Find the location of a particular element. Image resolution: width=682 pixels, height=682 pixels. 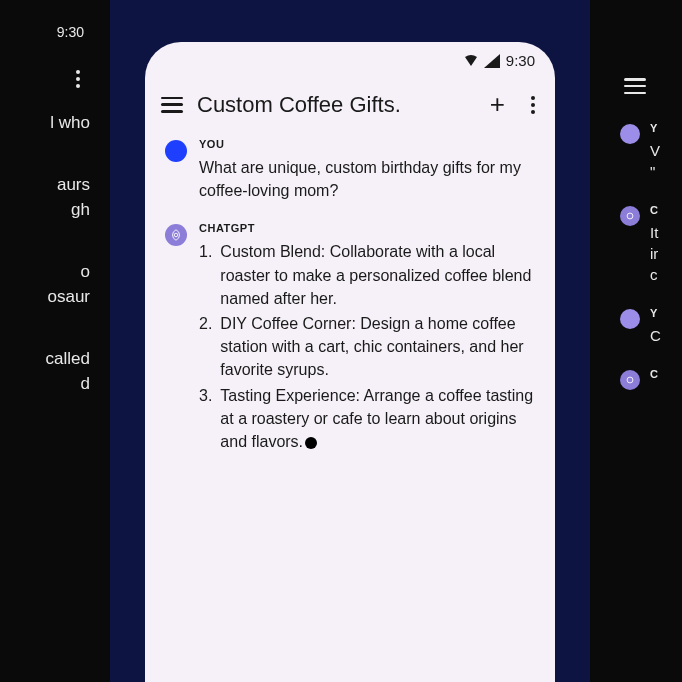

list-item: 3.Tasting Experience: Arrange a coffee t… is located at coordinates (367, 419).